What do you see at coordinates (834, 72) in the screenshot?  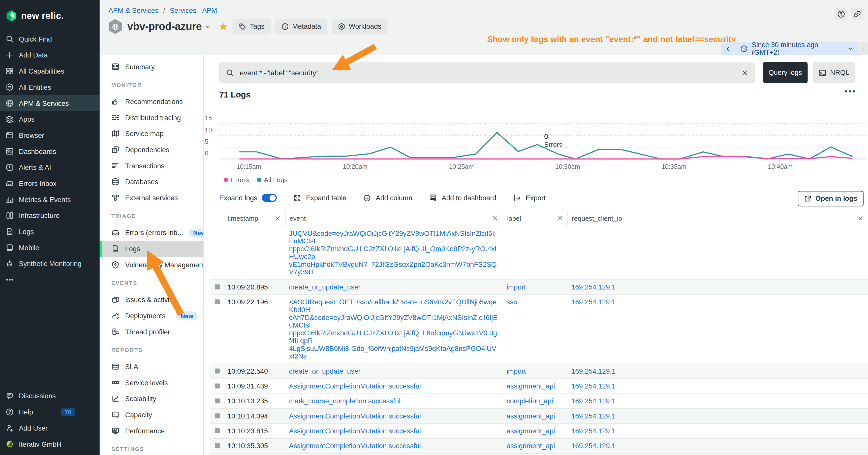 I see `nrql-button: NRQL` at bounding box center [834, 72].